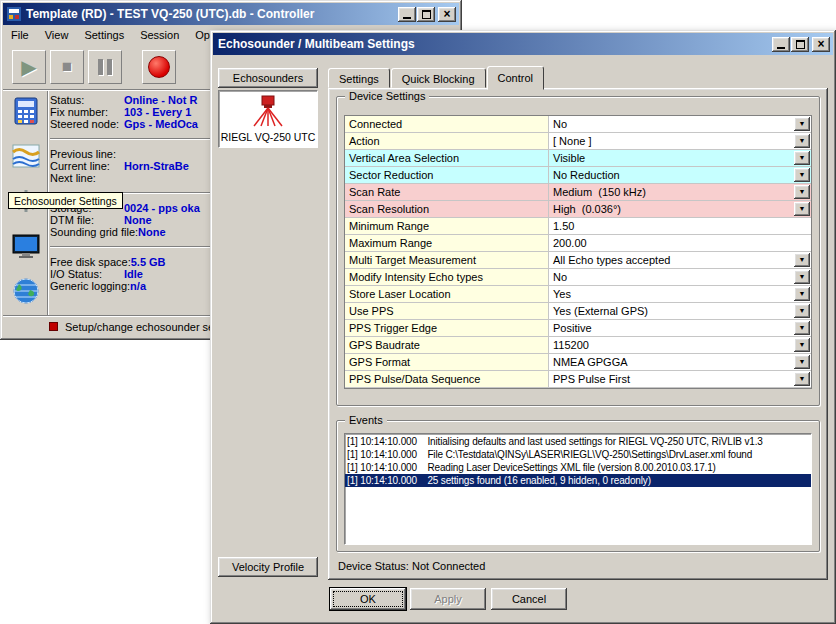 The height and width of the screenshot is (624, 836). I want to click on device-status: Device Status: Not Connected, so click(412, 566).